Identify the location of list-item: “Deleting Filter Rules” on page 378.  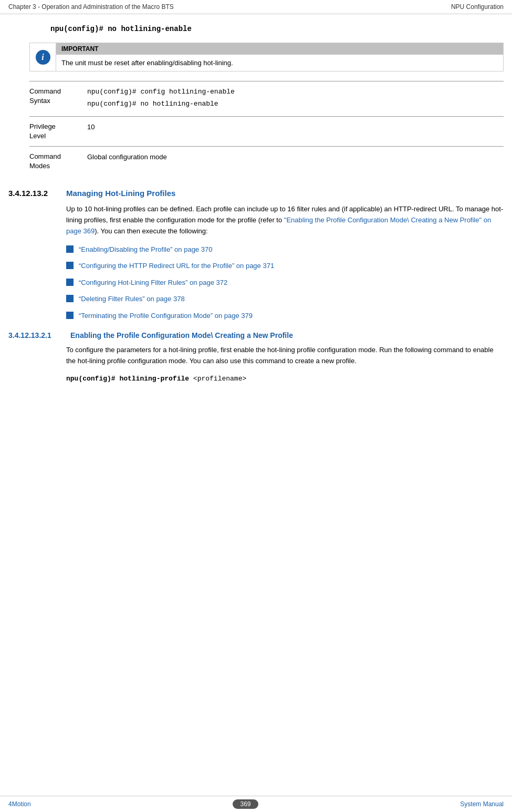
(285, 299).